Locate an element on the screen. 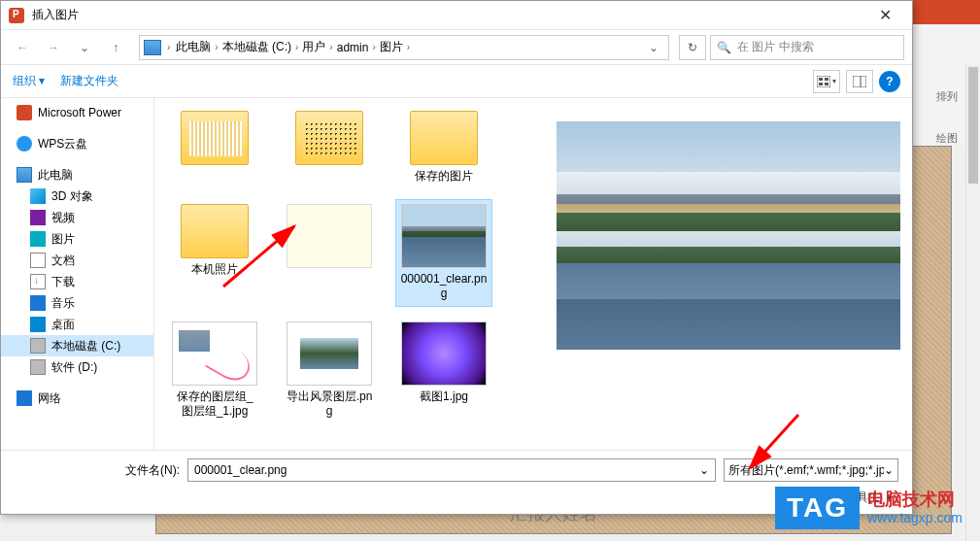 This screenshot has height=541, width=980. refresh-button: ↻ is located at coordinates (693, 48).